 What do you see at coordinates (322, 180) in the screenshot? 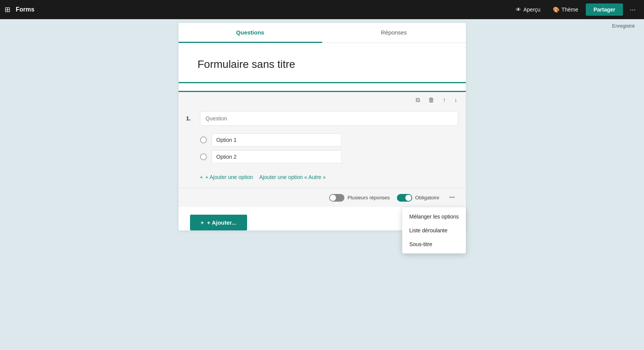
I see `add-options-row: + + Ajouter une option Ajouter une optio…` at bounding box center [322, 180].